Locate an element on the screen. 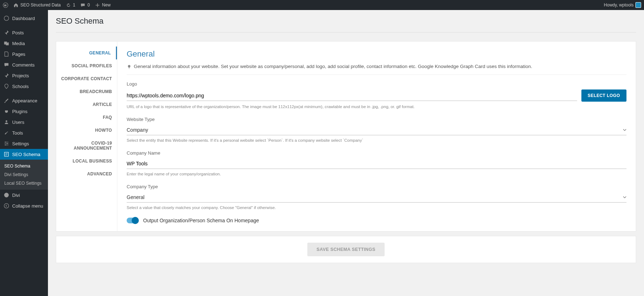 Image resolution: width=644 pixels, height=296 pixels. tab-social-profiles: SOCIAL PROFILES is located at coordinates (87, 66).